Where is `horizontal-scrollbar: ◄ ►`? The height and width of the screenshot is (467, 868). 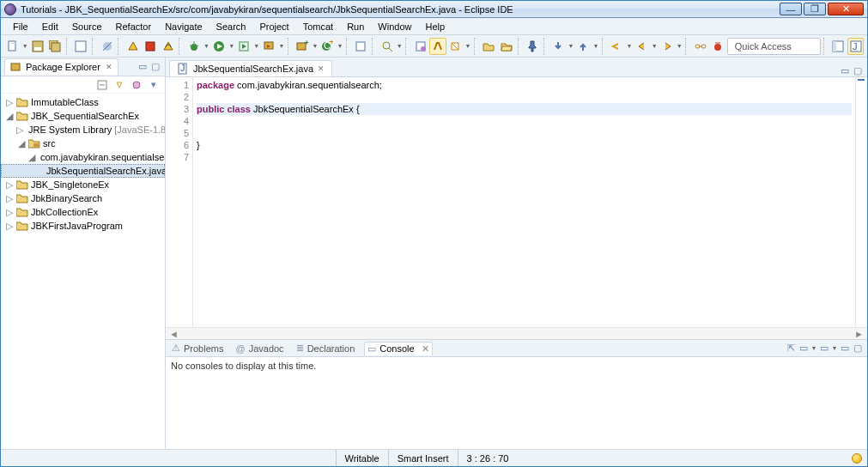 horizontal-scrollbar: ◄ ► is located at coordinates (517, 333).